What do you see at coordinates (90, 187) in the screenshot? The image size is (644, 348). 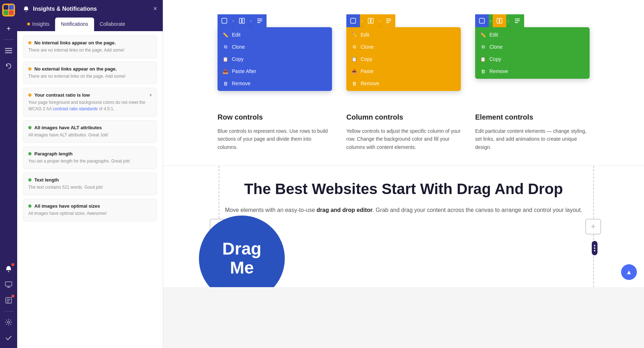 I see `insight-desc-text-length: The text contains 521 words. Good job!` at bounding box center [90, 187].